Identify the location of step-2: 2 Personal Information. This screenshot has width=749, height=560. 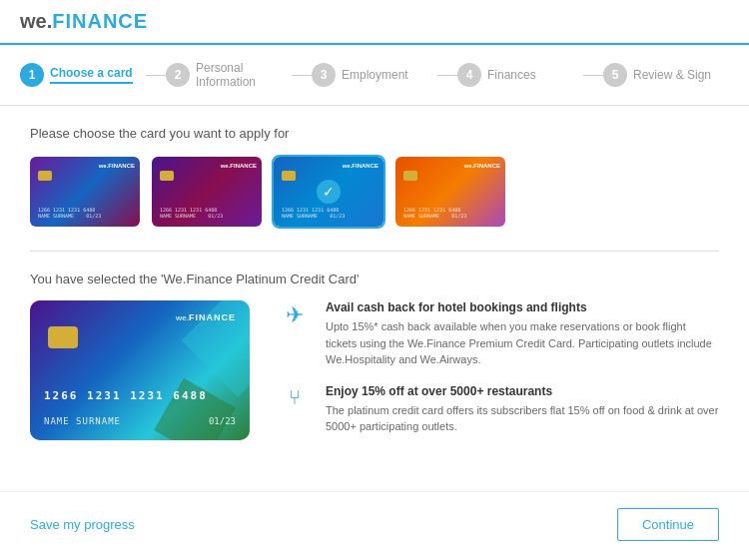
(229, 75).